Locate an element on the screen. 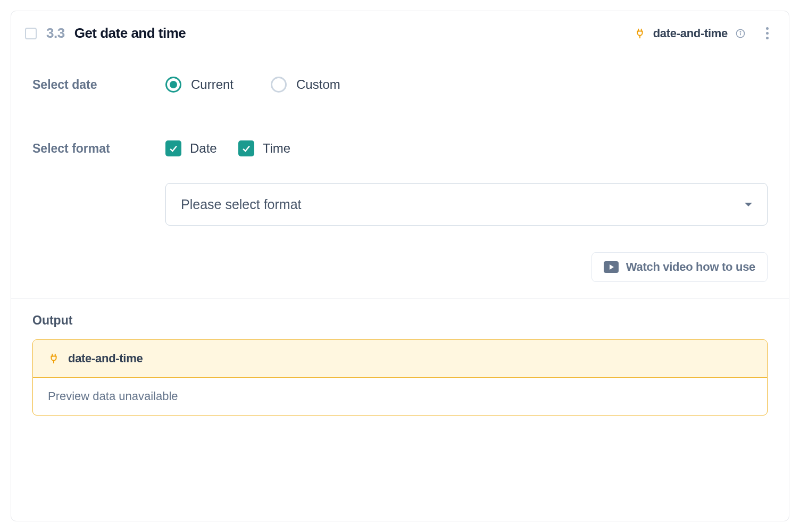  more-menu-button is located at coordinates (767, 33).